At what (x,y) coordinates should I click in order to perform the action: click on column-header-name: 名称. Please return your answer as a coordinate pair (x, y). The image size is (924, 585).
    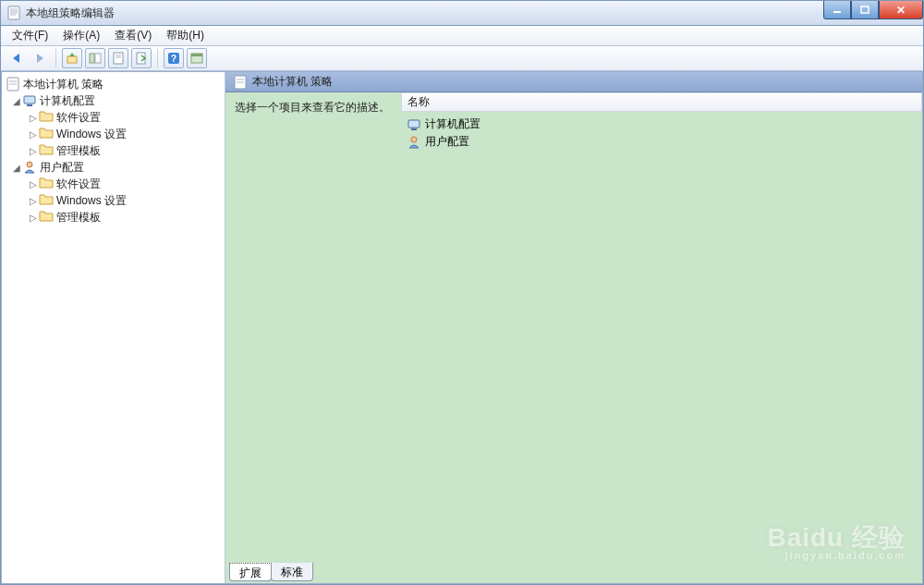
    Looking at the image, I should click on (662, 102).